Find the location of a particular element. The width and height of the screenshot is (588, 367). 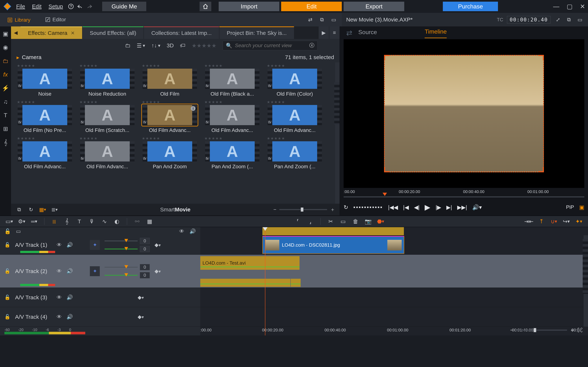

fullscreen-icon: ▭ is located at coordinates (334, 20).